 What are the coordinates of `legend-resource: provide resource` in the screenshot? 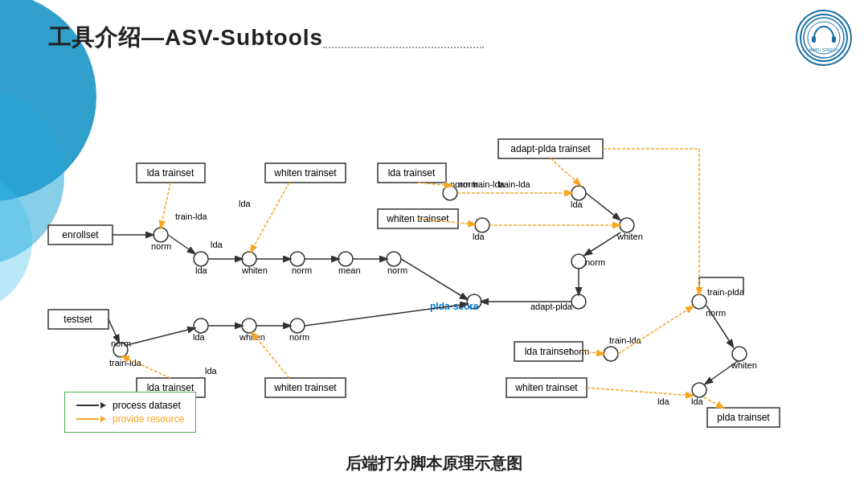 It's located at (130, 419).